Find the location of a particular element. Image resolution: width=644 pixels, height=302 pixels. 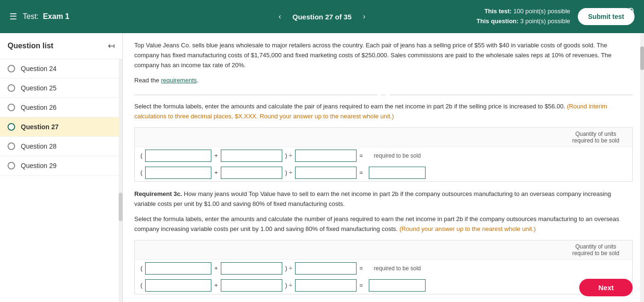

s1r1-input2 is located at coordinates (252, 156).